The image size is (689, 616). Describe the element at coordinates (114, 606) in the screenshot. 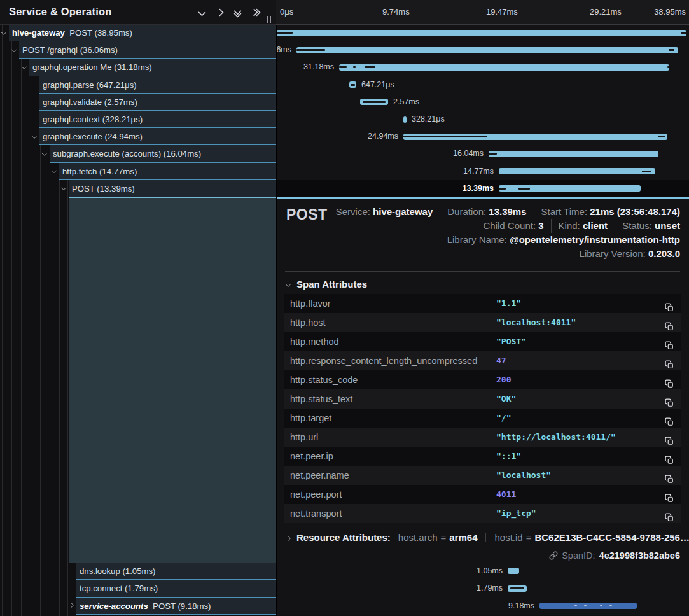

I see `service-name: service-accounts` at that location.